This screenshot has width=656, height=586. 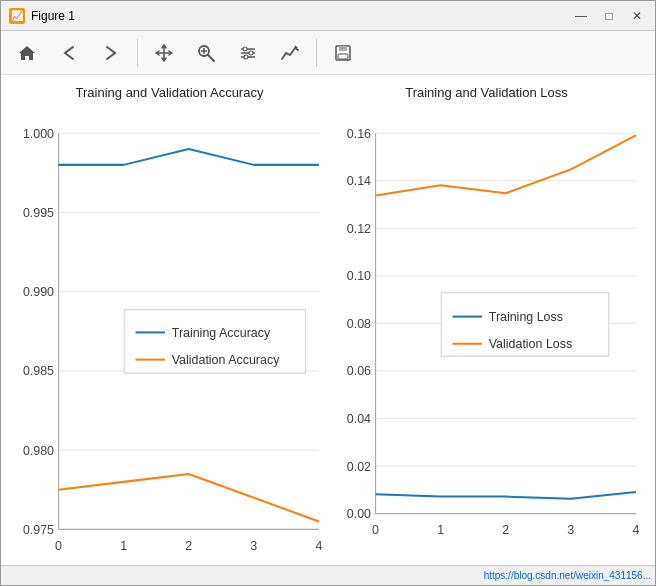 I want to click on close-button: ✕, so click(x=637, y=16).